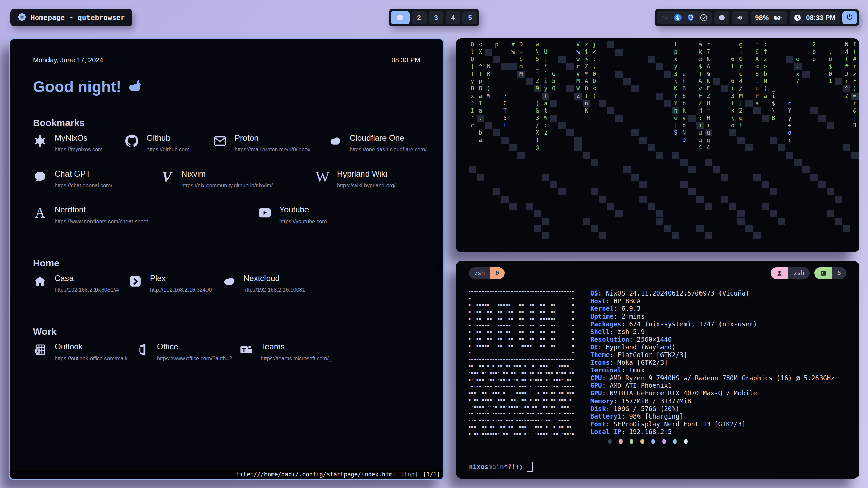 The height and width of the screenshot is (488, 868). I want to click on bookmark-plex: Plexhttp://192.168.2.16:32400, so click(170, 283).